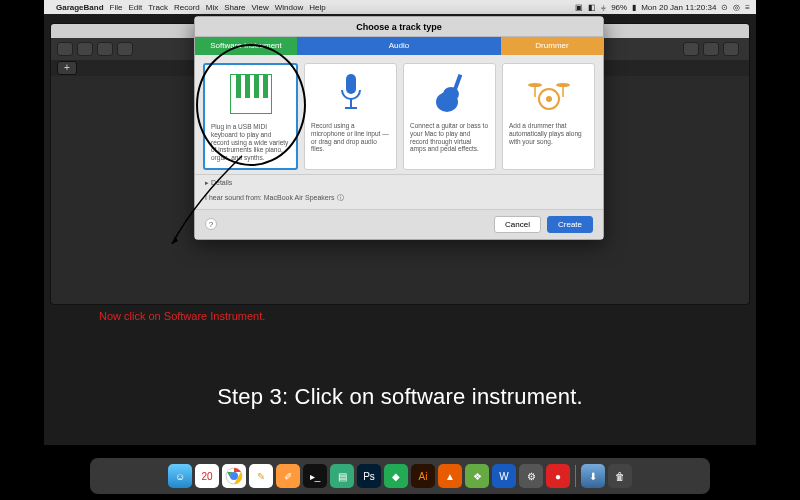  I want to click on add-track-button: +, so click(67, 68).